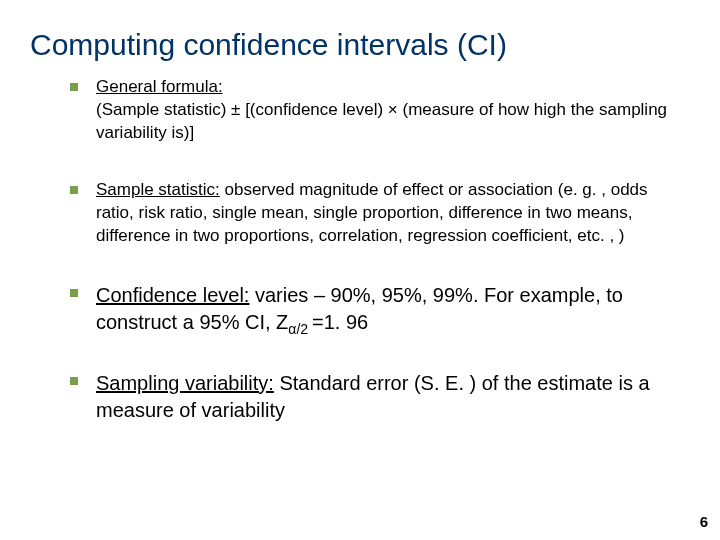 The width and height of the screenshot is (720, 540). What do you see at coordinates (340, 322) in the screenshot?
I see `bullet-body-b: =1. 96` at bounding box center [340, 322].